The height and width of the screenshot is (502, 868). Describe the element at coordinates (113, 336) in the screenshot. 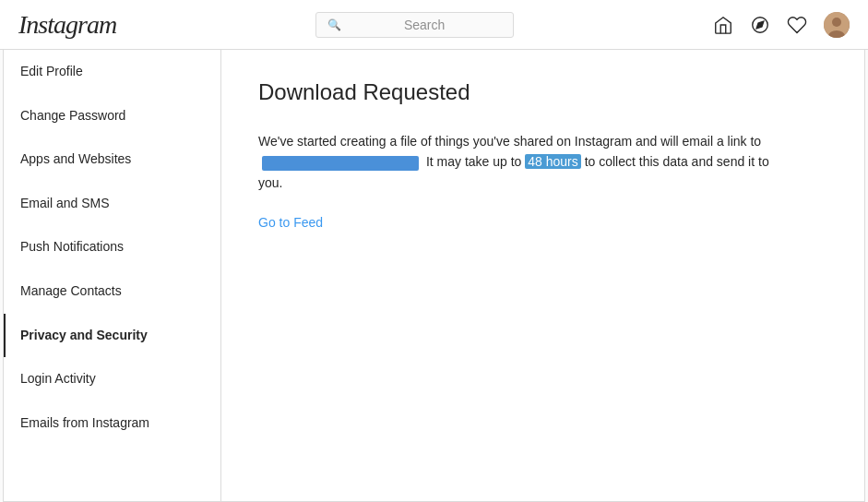

I see `sidebar-item-privacy-and-security: Privacy and Security` at that location.